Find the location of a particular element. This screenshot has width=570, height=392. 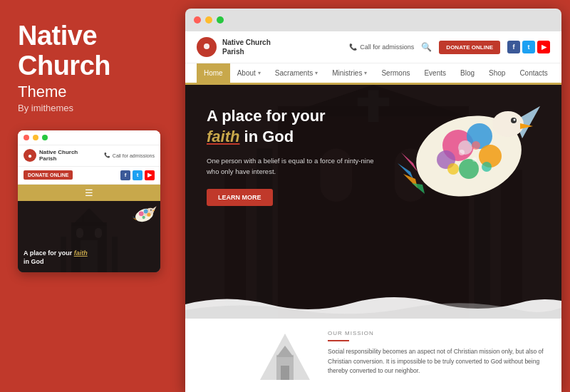

nav-ministries: Ministries ▾ is located at coordinates (349, 73).